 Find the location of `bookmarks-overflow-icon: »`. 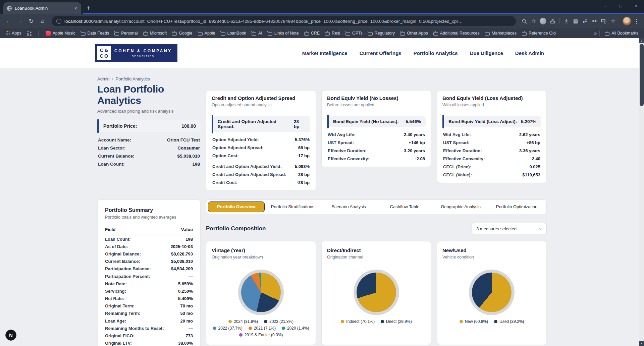

bookmarks-overflow-icon: » is located at coordinates (595, 33).